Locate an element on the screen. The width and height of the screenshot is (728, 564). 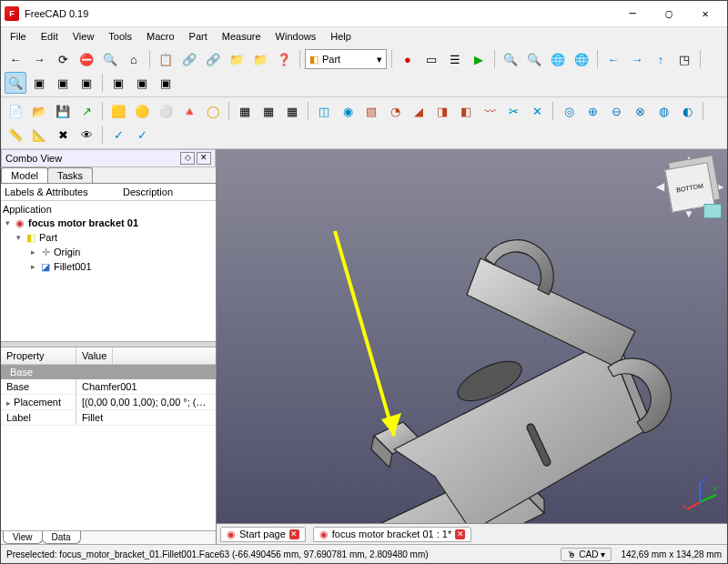
bbox-icon: 🌐 is located at coordinates (581, 59).